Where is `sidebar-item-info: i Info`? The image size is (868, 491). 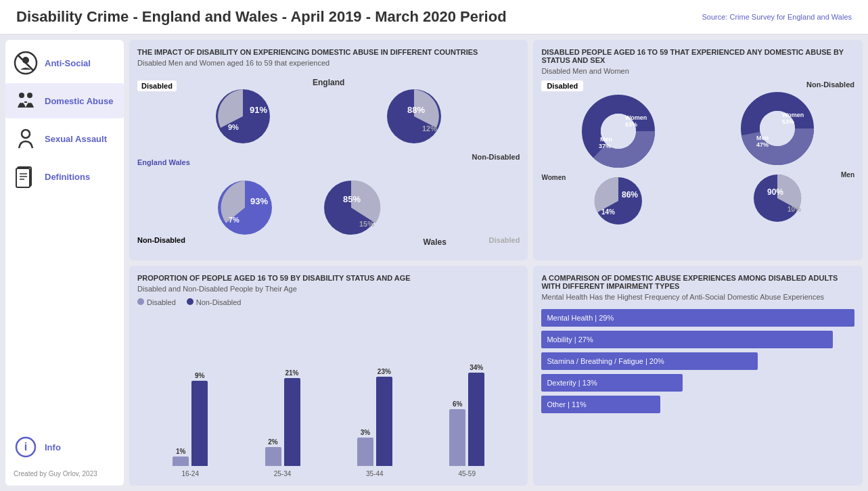 sidebar-item-info: i Info is located at coordinates (65, 447).